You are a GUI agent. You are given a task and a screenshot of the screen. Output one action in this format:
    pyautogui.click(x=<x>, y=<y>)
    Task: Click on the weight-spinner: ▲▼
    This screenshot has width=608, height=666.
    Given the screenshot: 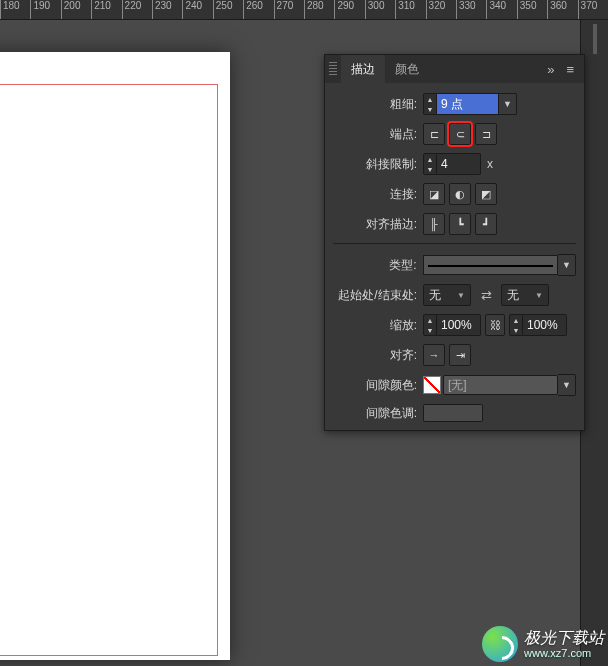 What is the action you would take?
    pyautogui.click(x=430, y=104)
    